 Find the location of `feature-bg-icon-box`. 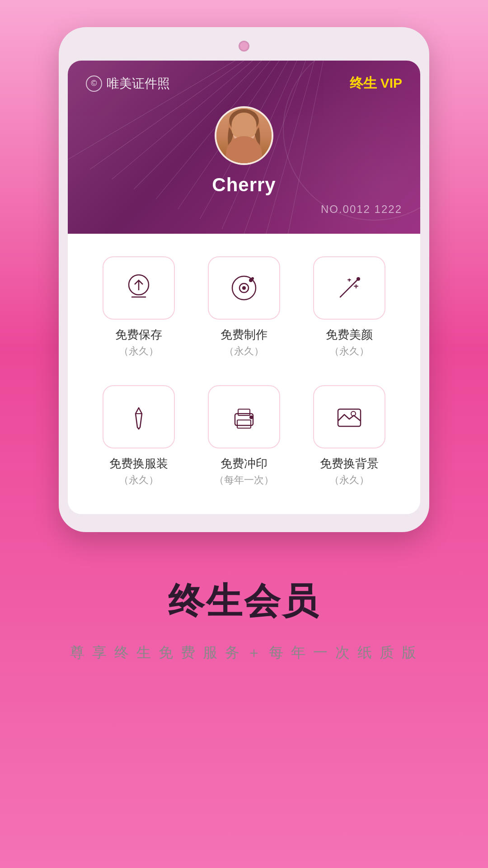

feature-bg-icon-box is located at coordinates (349, 417).